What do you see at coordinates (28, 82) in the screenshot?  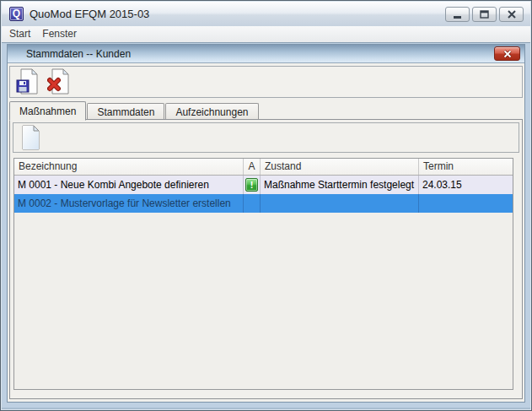 I see `document-save-icon` at bounding box center [28, 82].